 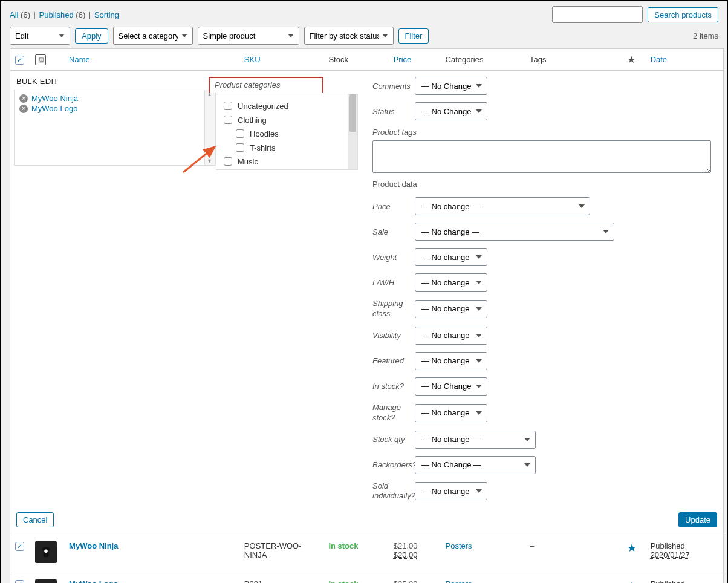 I want to click on bulk-item: MyWoo Logo, so click(x=54, y=109).